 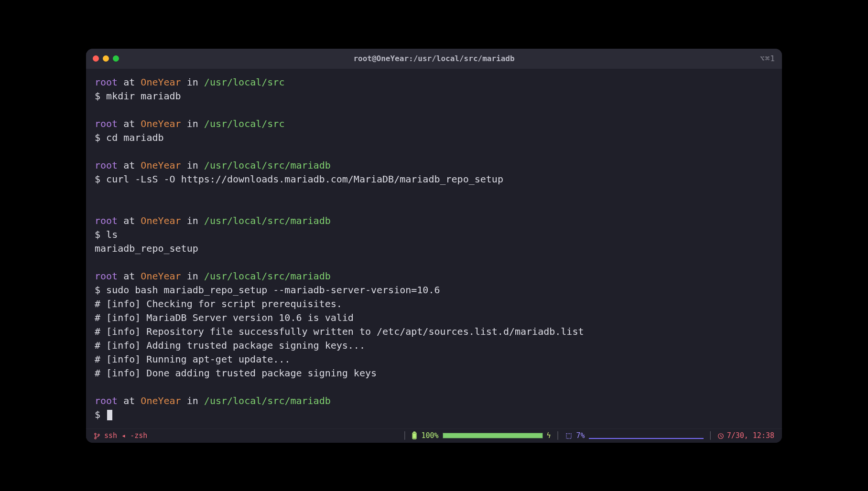 What do you see at coordinates (750, 436) in the screenshot?
I see `clock-text: 7/30, 12:38` at bounding box center [750, 436].